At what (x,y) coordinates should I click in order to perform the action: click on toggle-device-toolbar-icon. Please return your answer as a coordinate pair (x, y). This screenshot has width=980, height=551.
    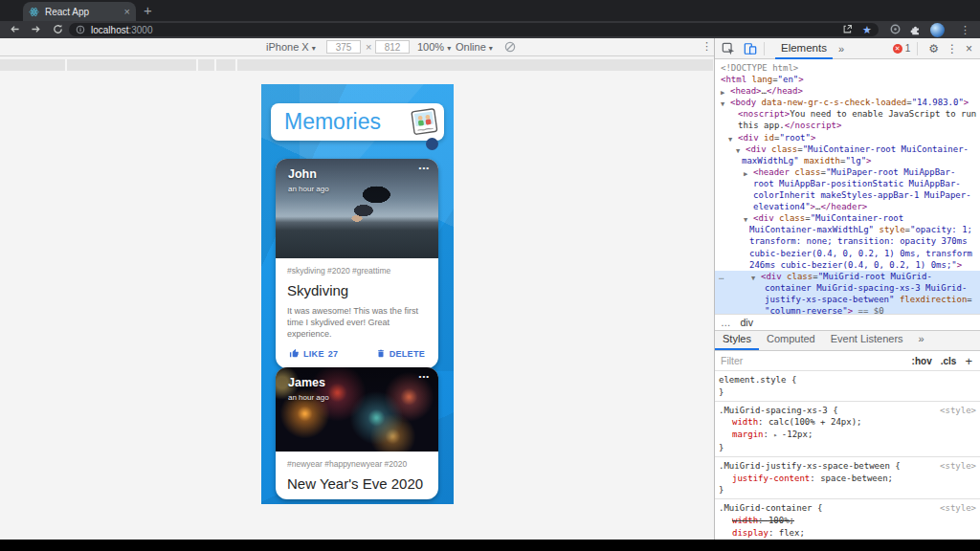
    Looking at the image, I should click on (750, 49).